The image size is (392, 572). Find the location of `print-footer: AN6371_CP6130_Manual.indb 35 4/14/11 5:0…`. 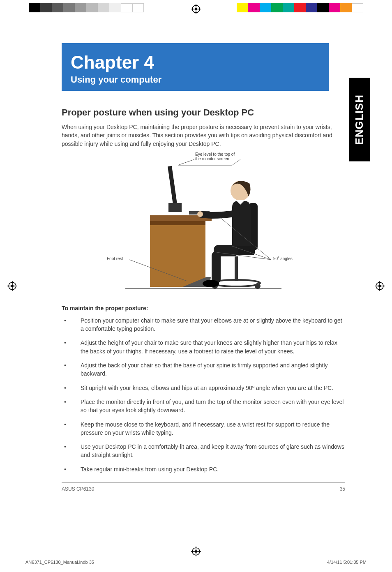

print-footer: AN6371_CP6130_Manual.indb 35 4/14/11 5:0… is located at coordinates (196, 562).